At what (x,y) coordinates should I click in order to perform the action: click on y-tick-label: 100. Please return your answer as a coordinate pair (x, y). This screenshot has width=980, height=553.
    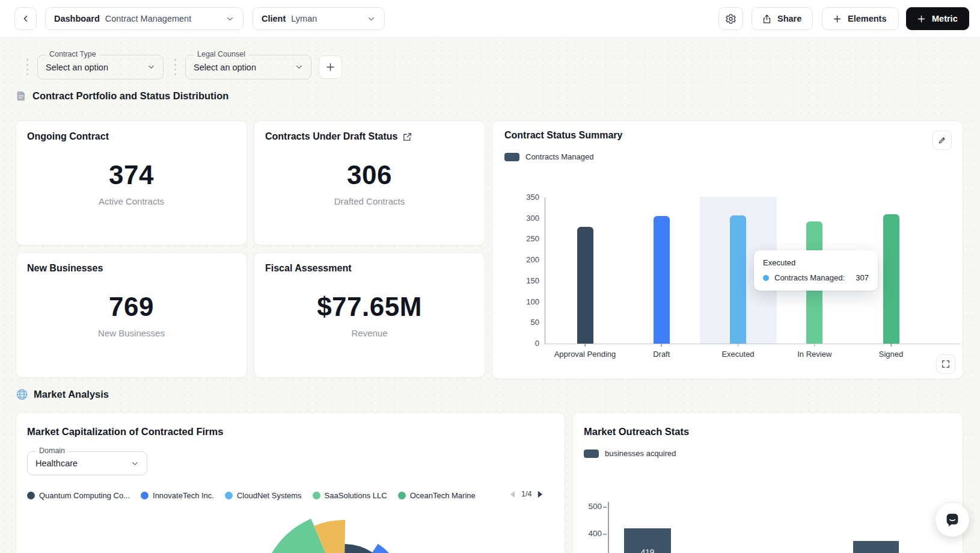
    Looking at the image, I should click on (533, 302).